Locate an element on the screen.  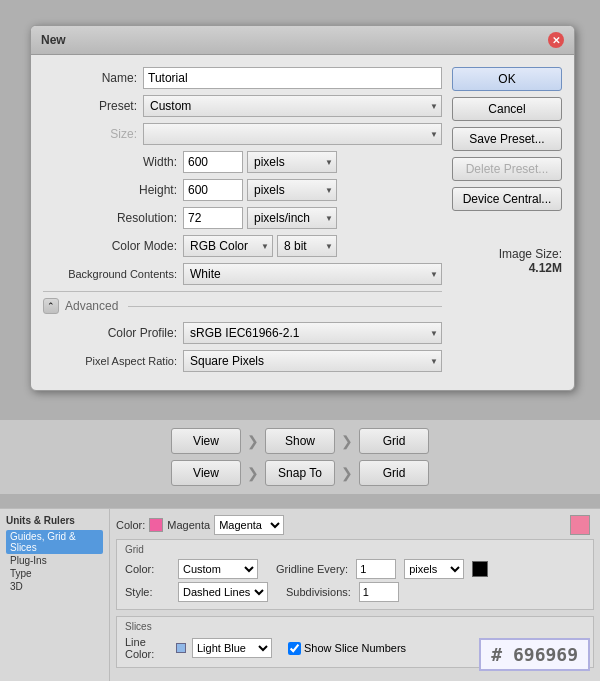
view-button-2: View is located at coordinates (206, 473).